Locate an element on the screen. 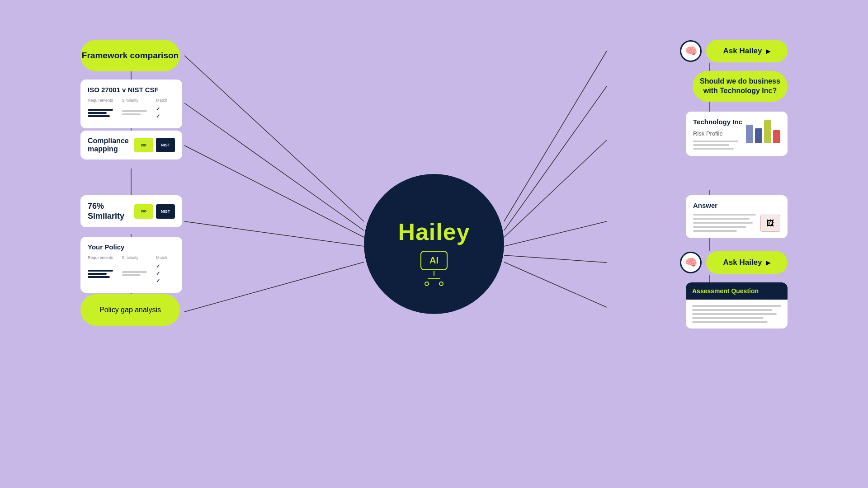  your-policy-card: Your Policy Requirements Similarity Matc… is located at coordinates (131, 265).